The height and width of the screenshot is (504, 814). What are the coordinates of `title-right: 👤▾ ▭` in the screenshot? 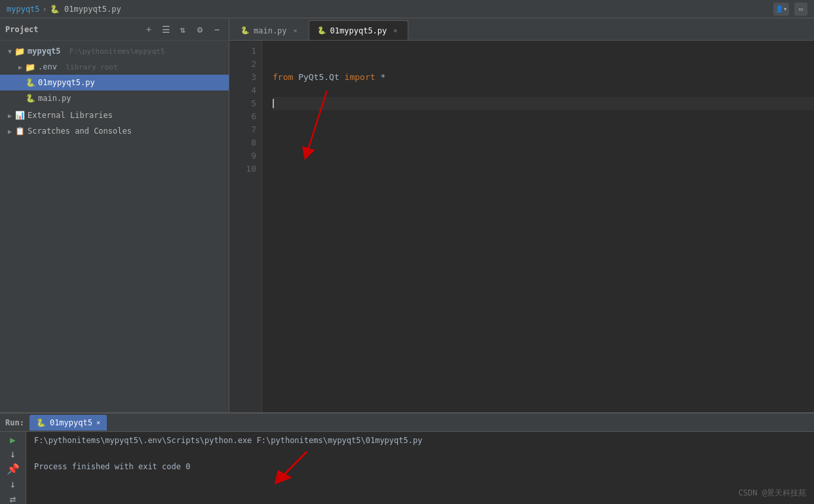 It's located at (790, 9).